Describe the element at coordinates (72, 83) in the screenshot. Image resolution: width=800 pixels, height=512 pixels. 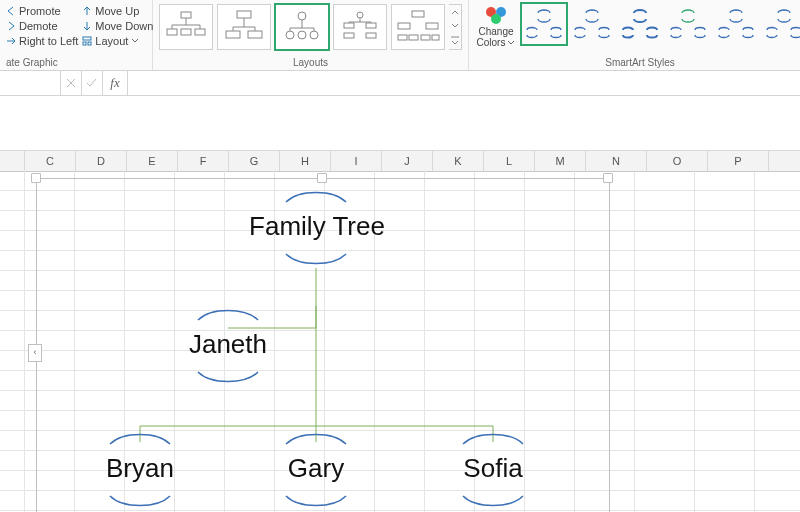
I see `cancel-formula-button` at that location.